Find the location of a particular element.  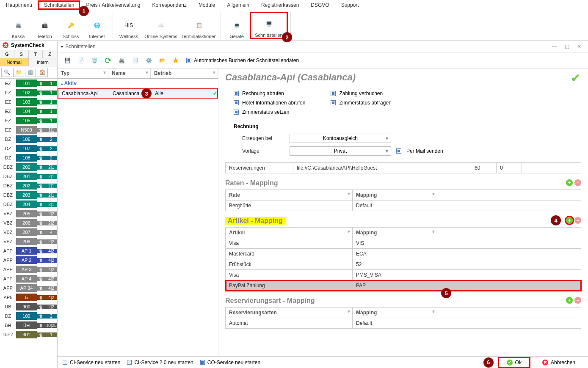

resart-remove-button: − is located at coordinates (578, 300).